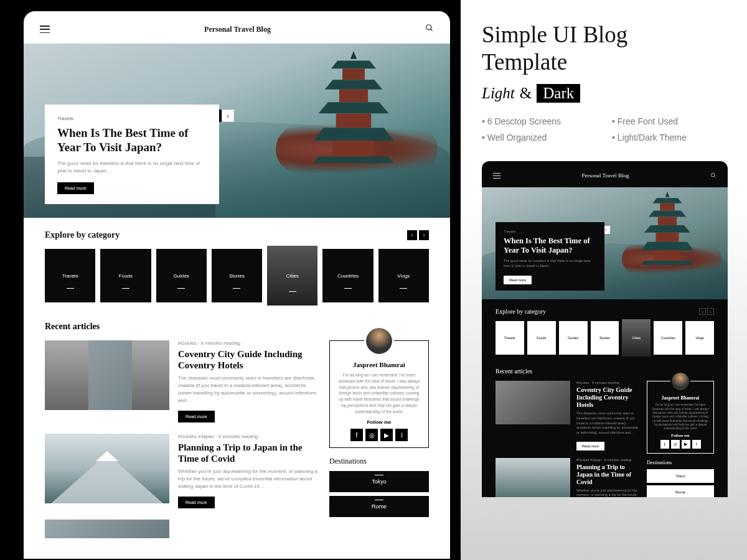  Describe the element at coordinates (540, 121) in the screenshot. I see `feature-item: • 6 Desctop Screens` at that location.